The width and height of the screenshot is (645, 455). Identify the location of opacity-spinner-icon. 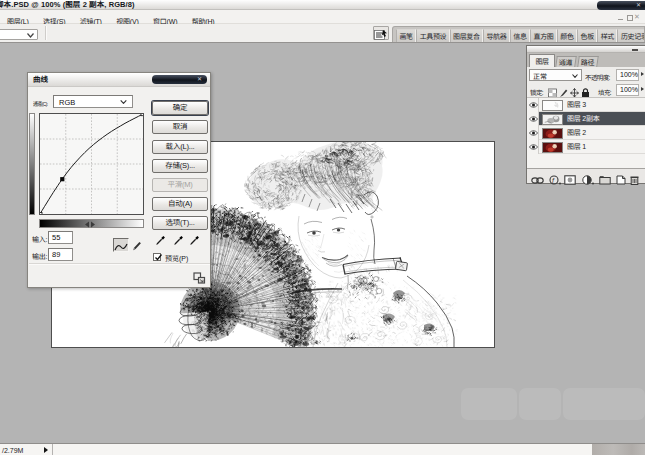
(642, 74).